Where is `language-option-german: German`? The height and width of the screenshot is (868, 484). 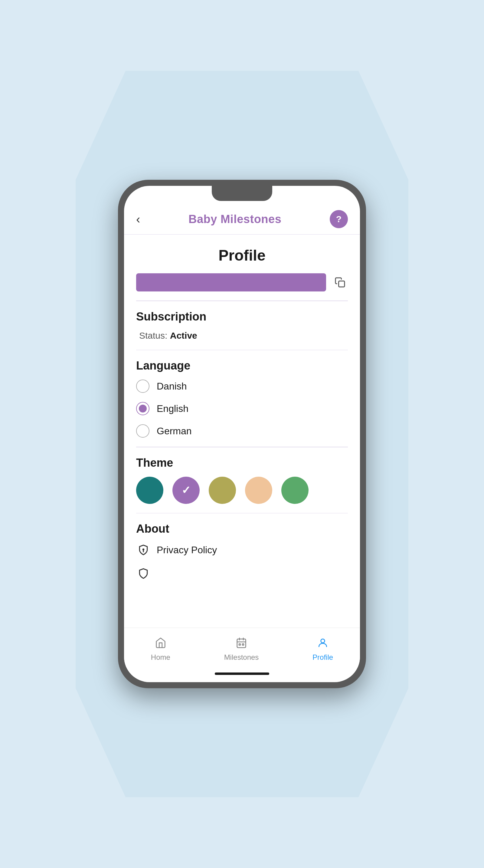 language-option-german: German is located at coordinates (242, 431).